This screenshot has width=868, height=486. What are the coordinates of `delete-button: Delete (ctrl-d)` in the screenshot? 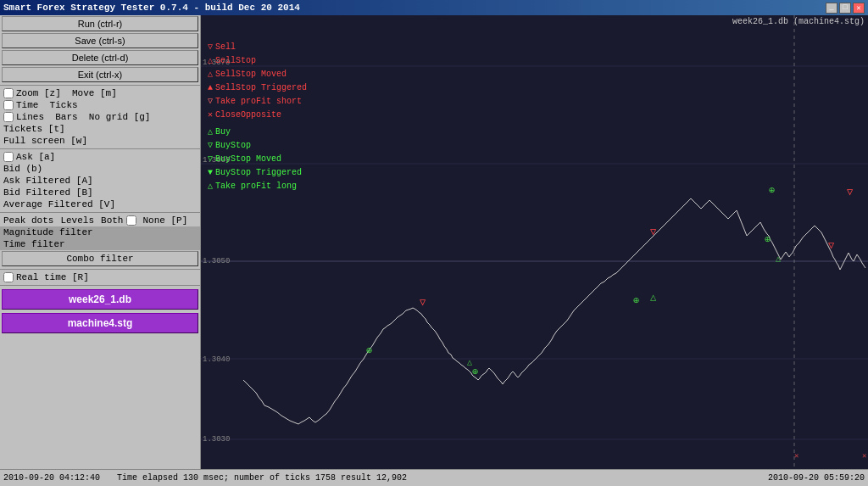 It's located at (100, 58).